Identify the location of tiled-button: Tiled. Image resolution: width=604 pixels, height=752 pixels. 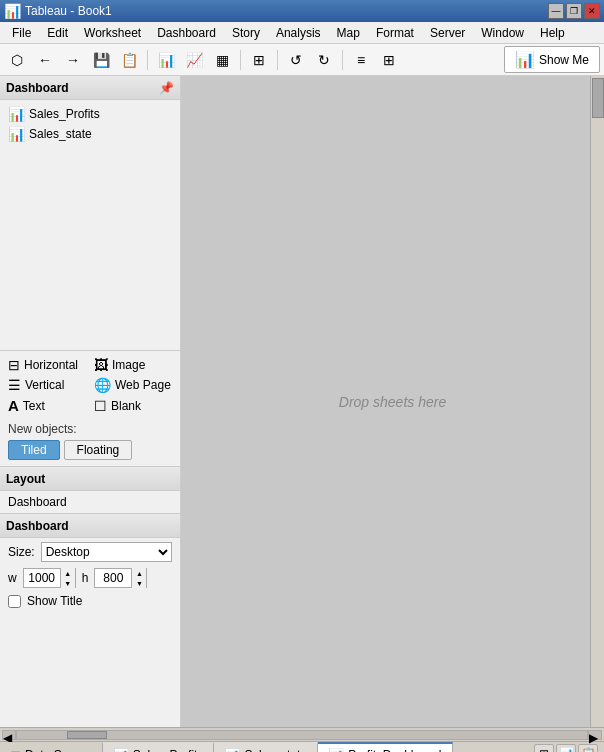
(34, 450).